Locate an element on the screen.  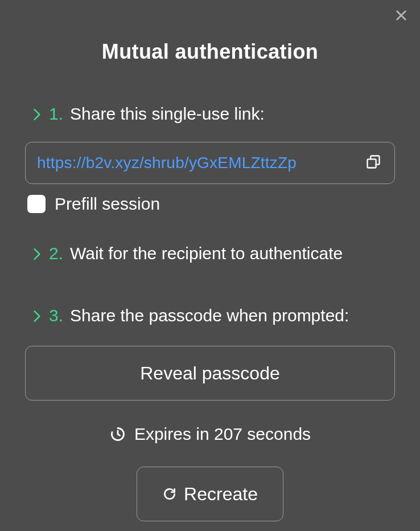
step-text: Wait for the recipient to authenticate is located at coordinates (206, 253).